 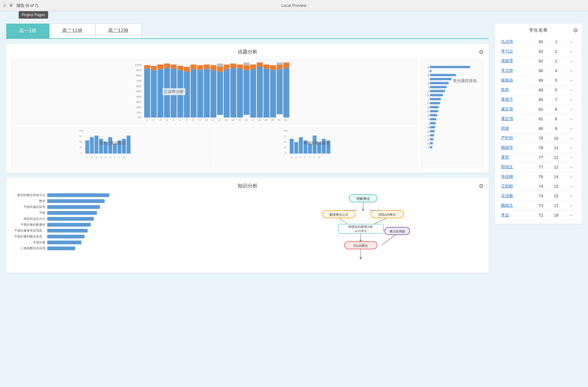 I want to click on student-table: 仇贞琦 95 1 → 李匀云 92 2 → 张丽雯 92 2 → 李文静 90 …, so click(x=538, y=129).